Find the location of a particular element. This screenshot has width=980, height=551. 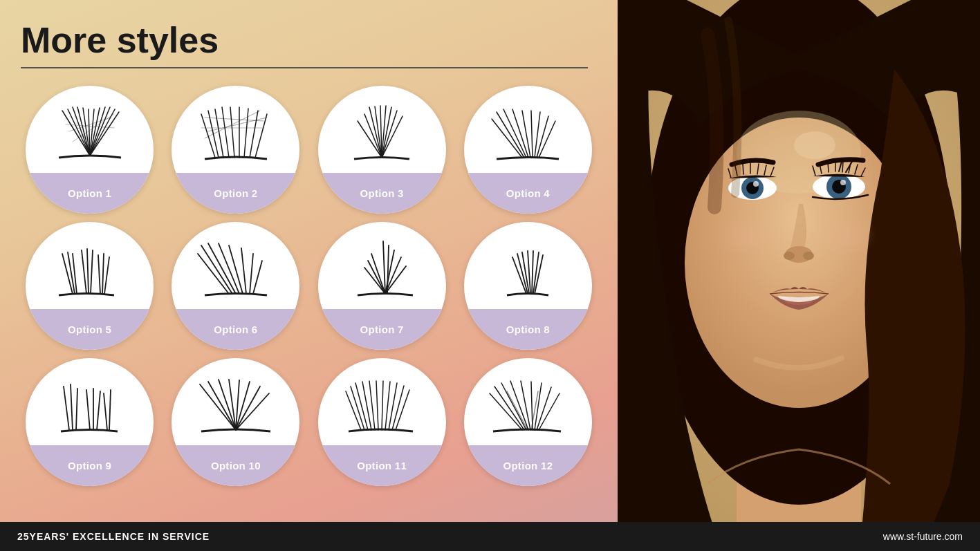

option-11-circle: Option 11 is located at coordinates (382, 422).